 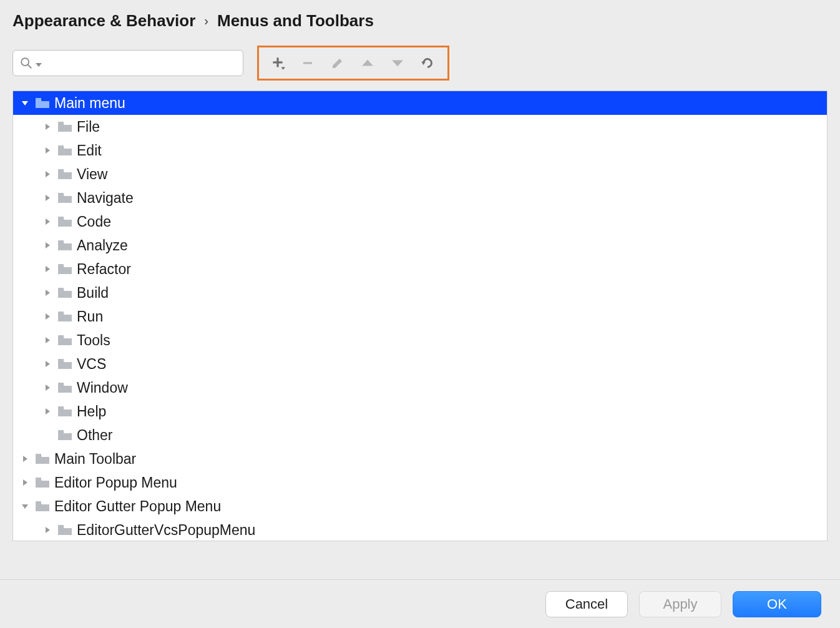 What do you see at coordinates (353, 63) in the screenshot?
I see `toolbar-highlight` at bounding box center [353, 63].